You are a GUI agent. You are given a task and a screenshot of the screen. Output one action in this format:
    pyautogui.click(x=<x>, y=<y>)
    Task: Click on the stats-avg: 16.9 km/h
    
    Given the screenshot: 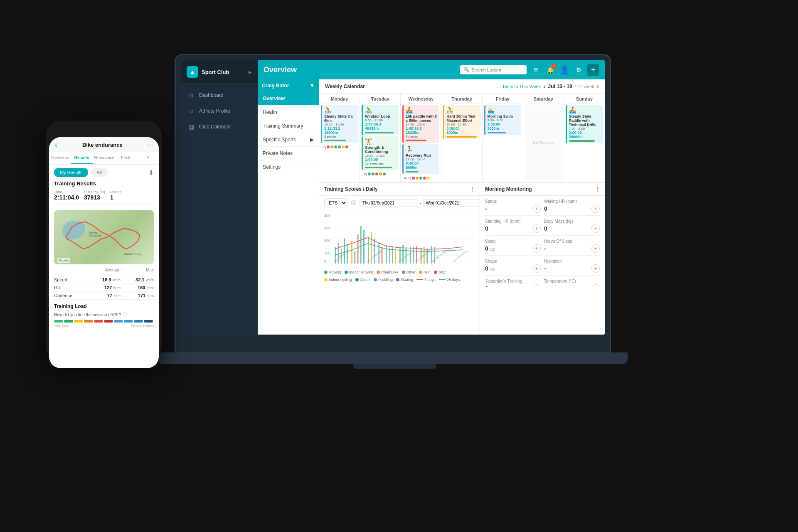 What is the action you would take?
    pyautogui.click(x=104, y=280)
    